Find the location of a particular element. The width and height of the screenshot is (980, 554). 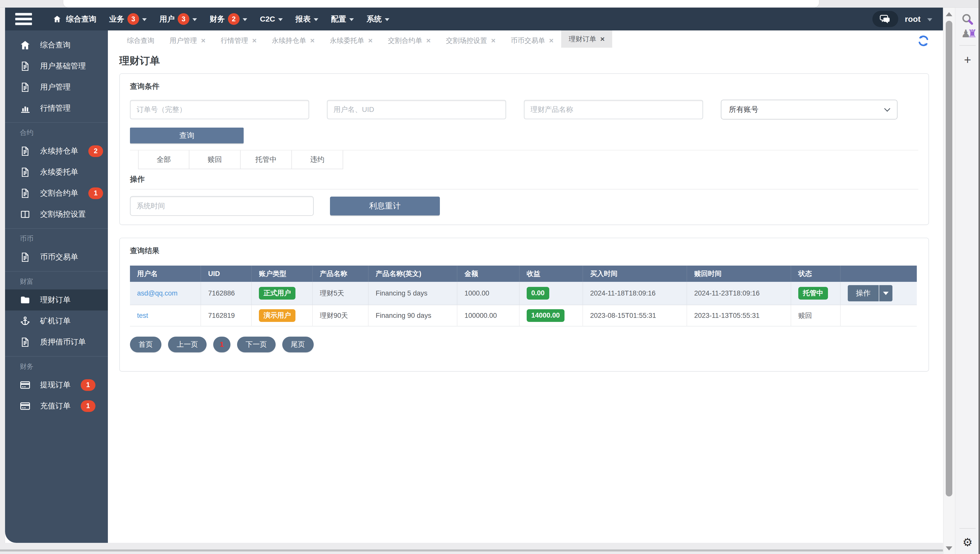

product-name-input is located at coordinates (614, 110).